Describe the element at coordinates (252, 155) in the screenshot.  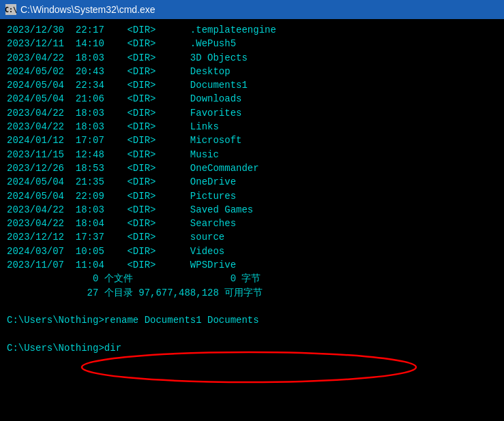
I see `dir-entry: 2023/11/15 12:48 <DIR> Music` at that location.